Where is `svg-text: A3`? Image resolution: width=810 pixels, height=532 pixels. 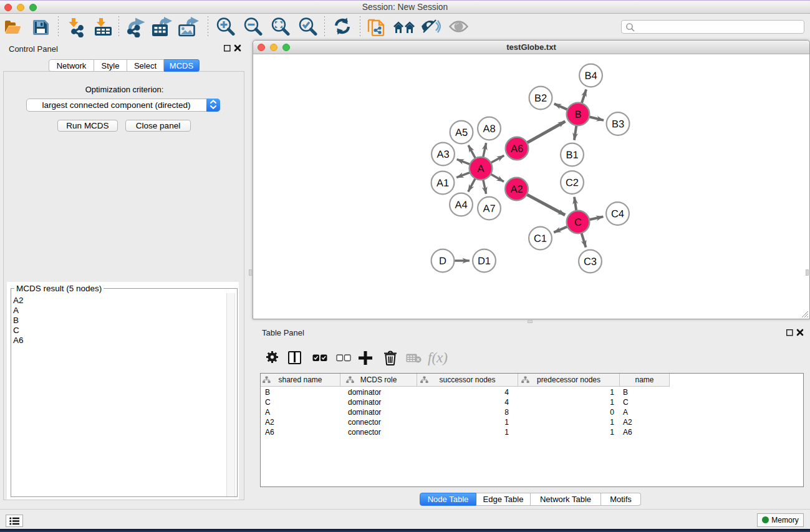
svg-text: A3 is located at coordinates (443, 155).